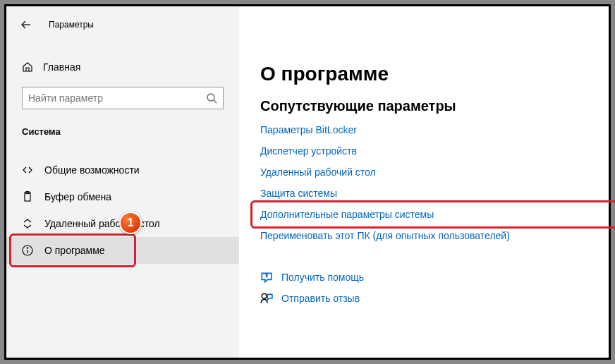 The width and height of the screenshot is (615, 364). I want to click on home-icon, so click(28, 67).